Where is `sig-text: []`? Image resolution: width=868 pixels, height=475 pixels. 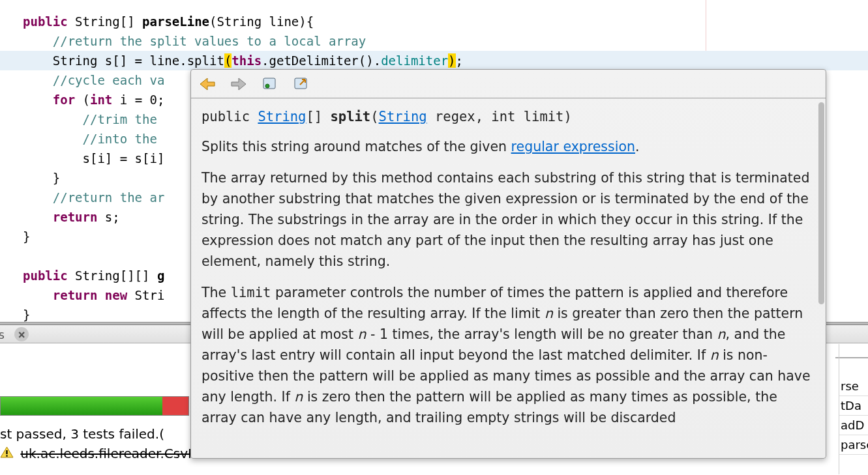
sig-text: [] is located at coordinates (318, 117).